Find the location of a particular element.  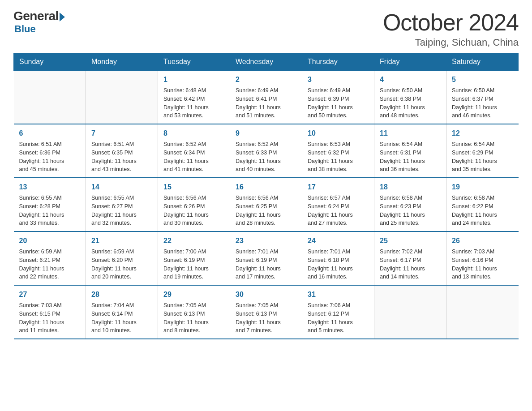

day-info: Sunrise: 7:04 AM Sunset: 6:14 PM Dayligh… is located at coordinates (122, 318).